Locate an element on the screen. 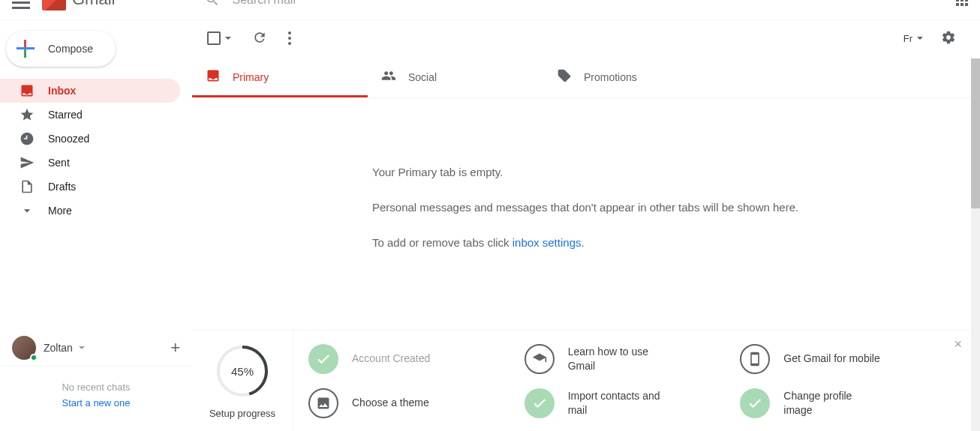 This screenshot has width=980, height=431. empty-link-row: To add or remove tabs click inbox settin… is located at coordinates (672, 243).